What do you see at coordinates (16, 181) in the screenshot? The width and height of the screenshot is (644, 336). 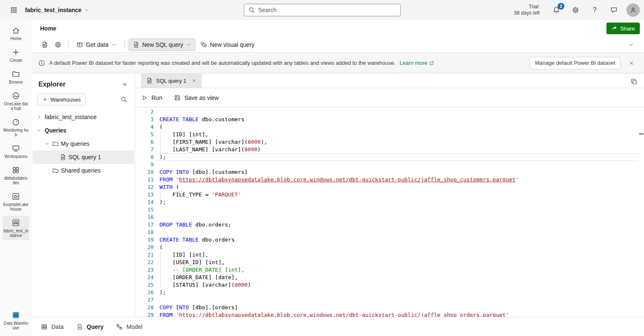 I see `rail-item-label: dbtlabsfabricdev` at bounding box center [16, 181].